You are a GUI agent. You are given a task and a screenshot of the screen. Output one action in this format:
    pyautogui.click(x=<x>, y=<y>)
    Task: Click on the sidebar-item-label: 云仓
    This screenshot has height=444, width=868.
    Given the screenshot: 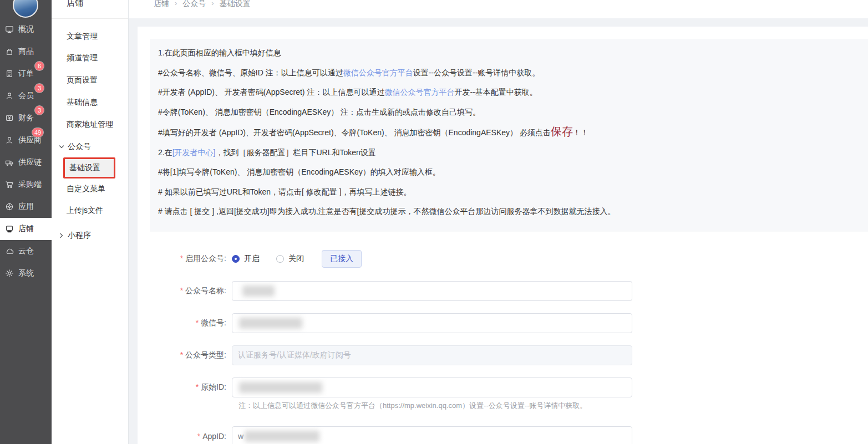 What is the action you would take?
    pyautogui.click(x=26, y=251)
    